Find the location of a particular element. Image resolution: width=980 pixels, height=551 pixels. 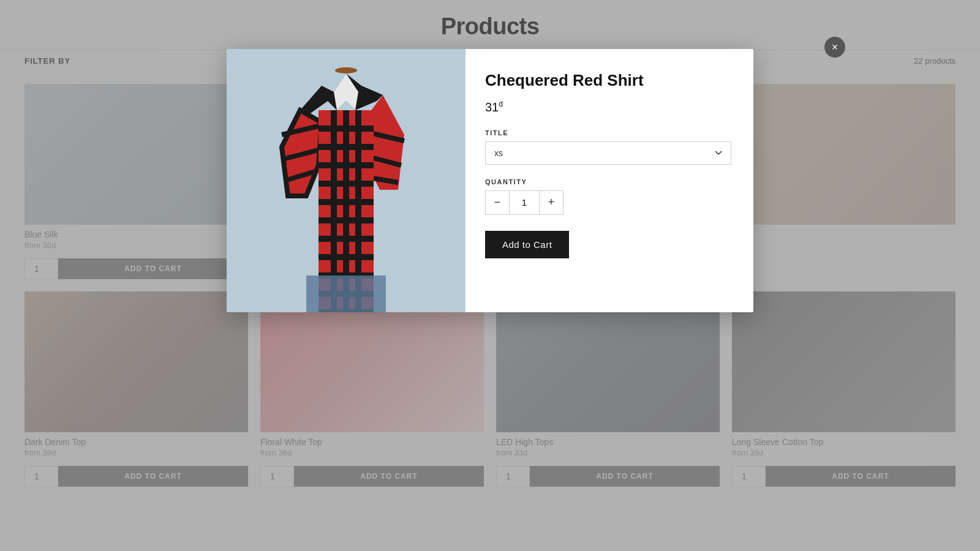

quantity-label: QUANTITY is located at coordinates (608, 182).